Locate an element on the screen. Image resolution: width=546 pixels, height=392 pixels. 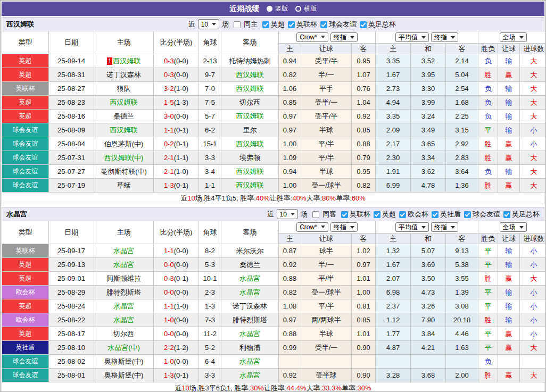
filter-bar: 近10场同主英超英联杯球会友谊英足总杯 is located at coordinates (292, 24).